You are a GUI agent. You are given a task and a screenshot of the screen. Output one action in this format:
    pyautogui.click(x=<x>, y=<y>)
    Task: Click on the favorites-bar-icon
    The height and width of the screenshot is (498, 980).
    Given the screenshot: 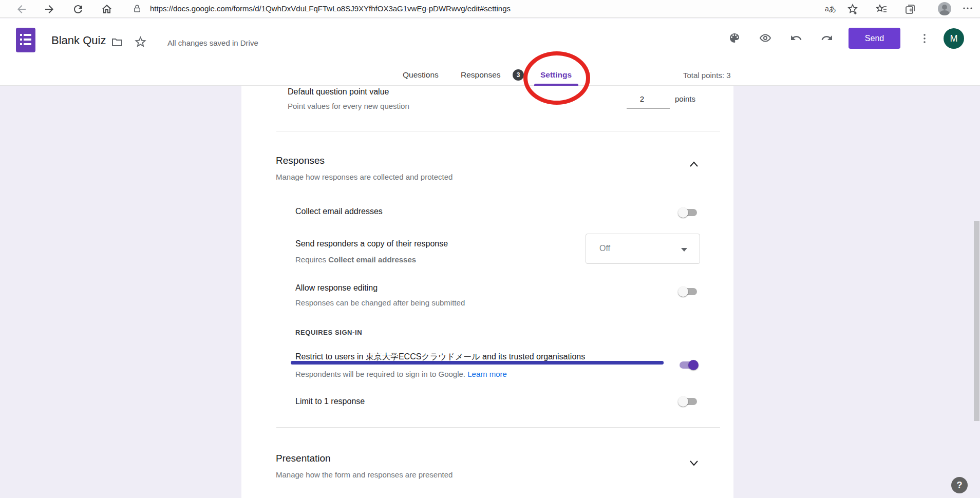 What is the action you would take?
    pyautogui.click(x=881, y=9)
    